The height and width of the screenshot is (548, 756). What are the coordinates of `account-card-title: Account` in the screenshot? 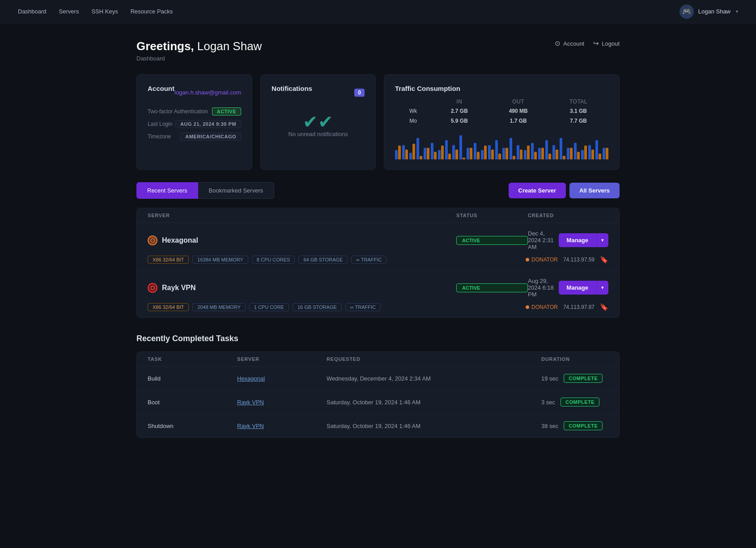 It's located at (161, 89).